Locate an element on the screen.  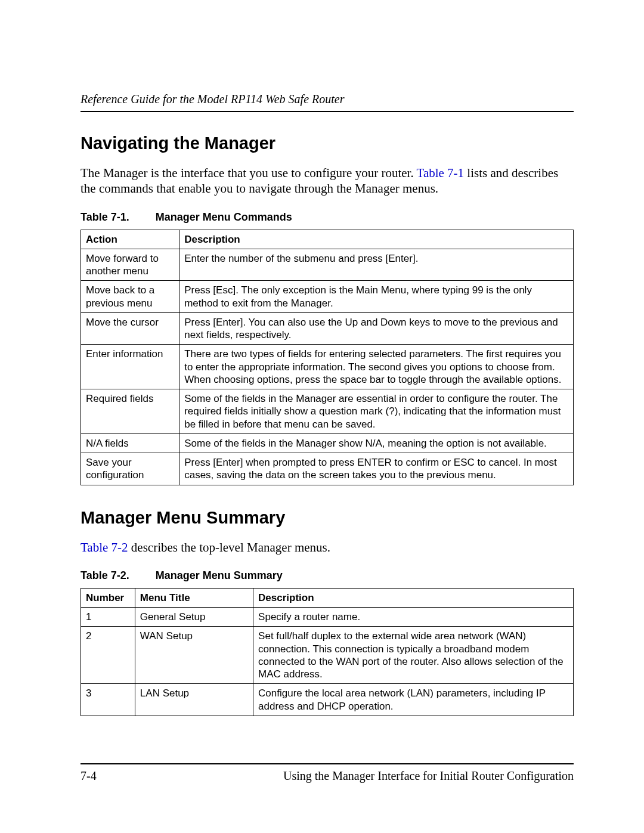
paragraph-2: Table 7-2 describes the top-level Manage… is located at coordinates (327, 547).